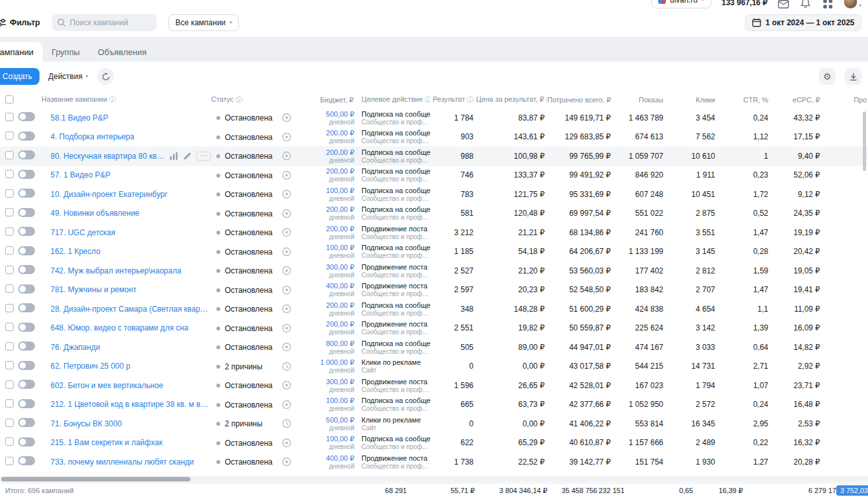  I want to click on column-name: Название кампанииⓘ, so click(126, 100).